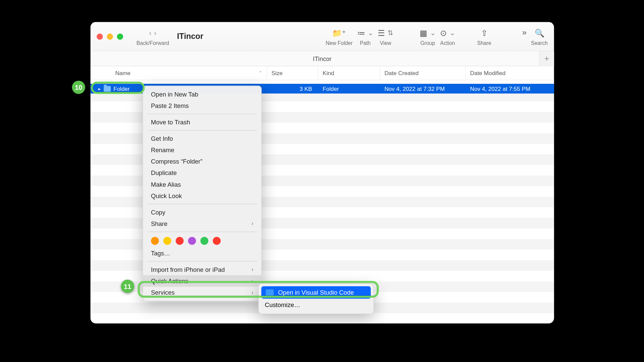 Image resolution: width=644 pixels, height=362 pixels. What do you see at coordinates (78, 87) in the screenshot?
I see `callout-badge-10: 10` at bounding box center [78, 87].